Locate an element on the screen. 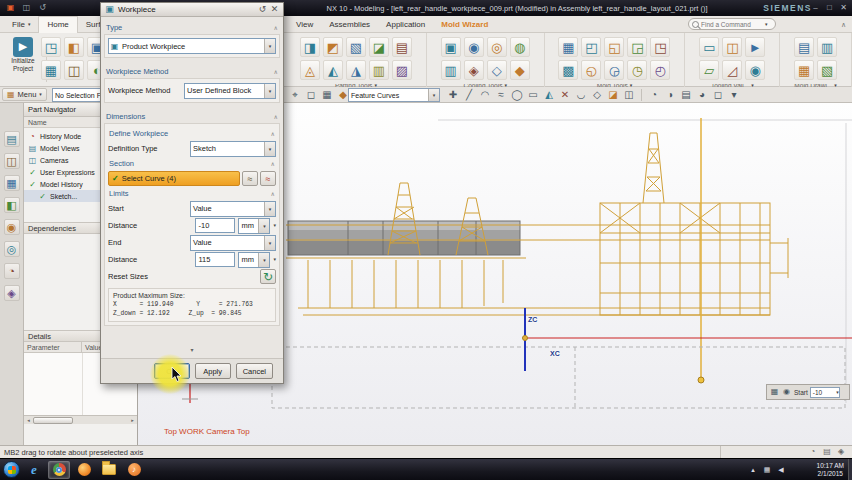 The height and width of the screenshot is (480, 852). nx-logo-icon: ▣ is located at coordinates (10, 8).